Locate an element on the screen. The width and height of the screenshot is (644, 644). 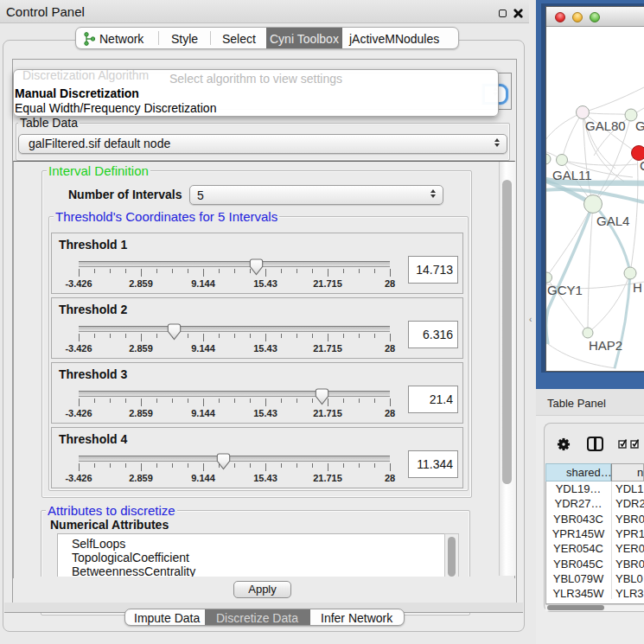
svg-text: GA is located at coordinates (640, 126).